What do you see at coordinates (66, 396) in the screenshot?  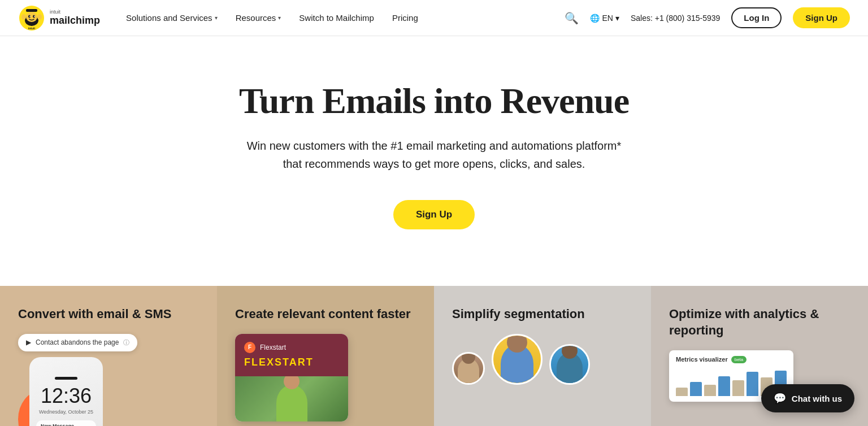 I see `phone-time: 12:36` at bounding box center [66, 396].